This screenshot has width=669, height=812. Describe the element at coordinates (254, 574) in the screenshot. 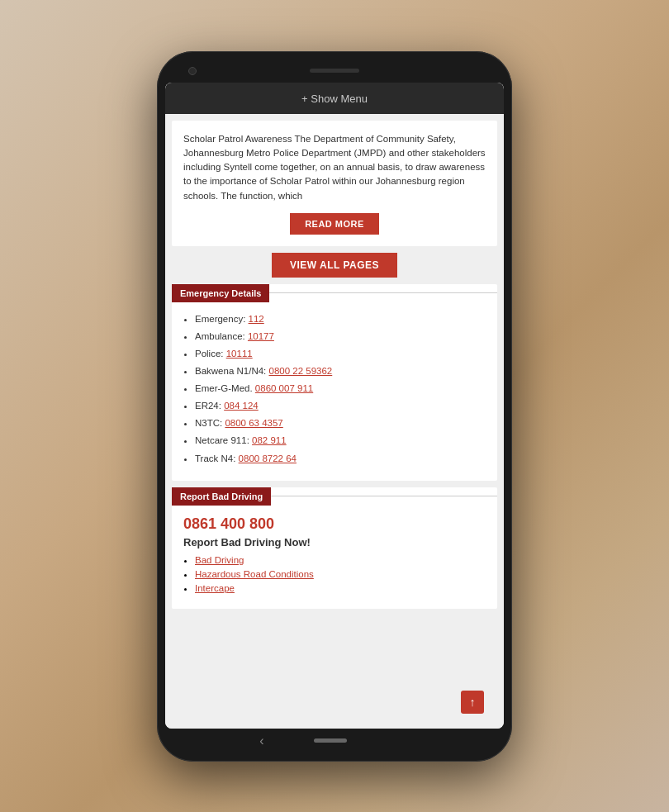

I see `hazardous-link: Hazardous Road Conditions` at that location.